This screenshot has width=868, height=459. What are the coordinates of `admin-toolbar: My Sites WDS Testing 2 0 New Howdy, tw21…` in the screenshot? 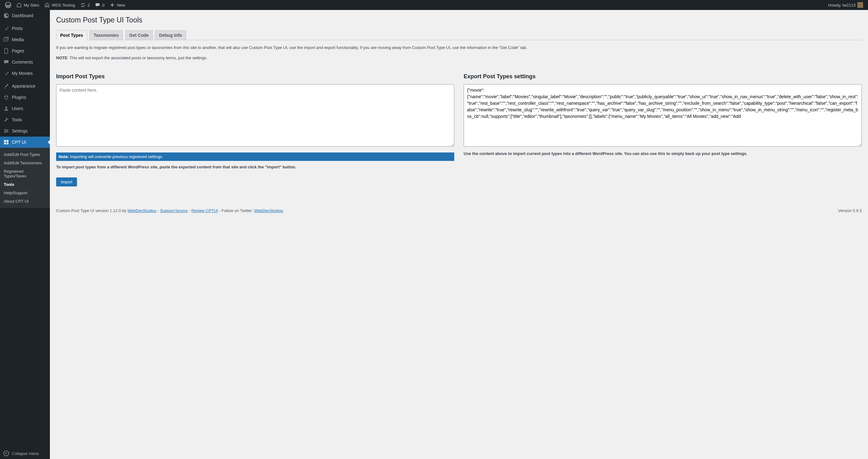 It's located at (434, 5).